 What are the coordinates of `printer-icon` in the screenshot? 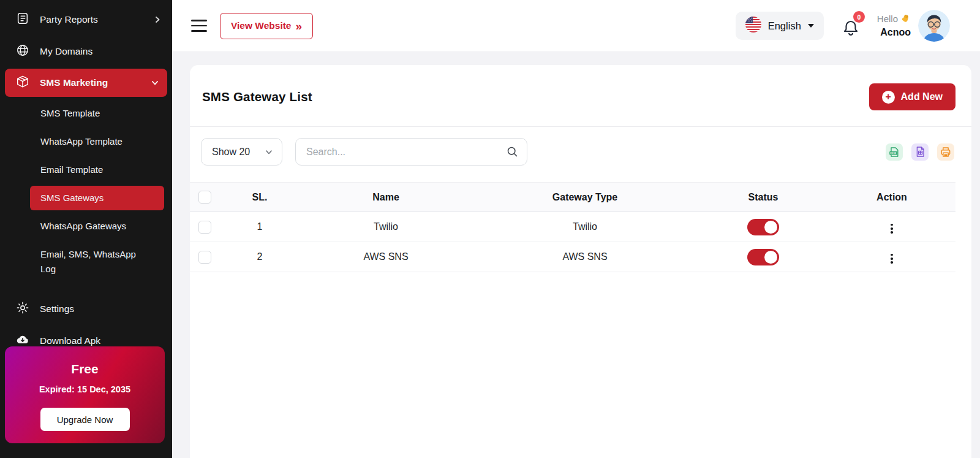 It's located at (946, 152).